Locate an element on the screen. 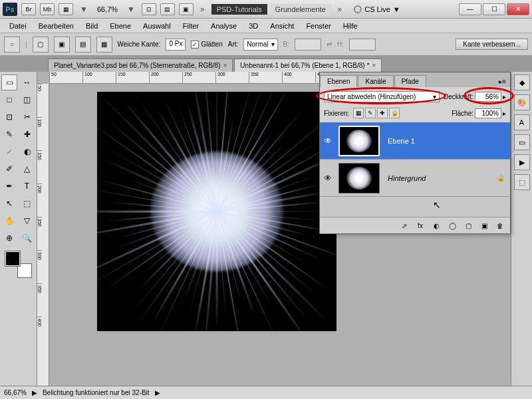 Image resolution: width=532 pixels, height=399 pixels. tool-button: T is located at coordinates (27, 186).